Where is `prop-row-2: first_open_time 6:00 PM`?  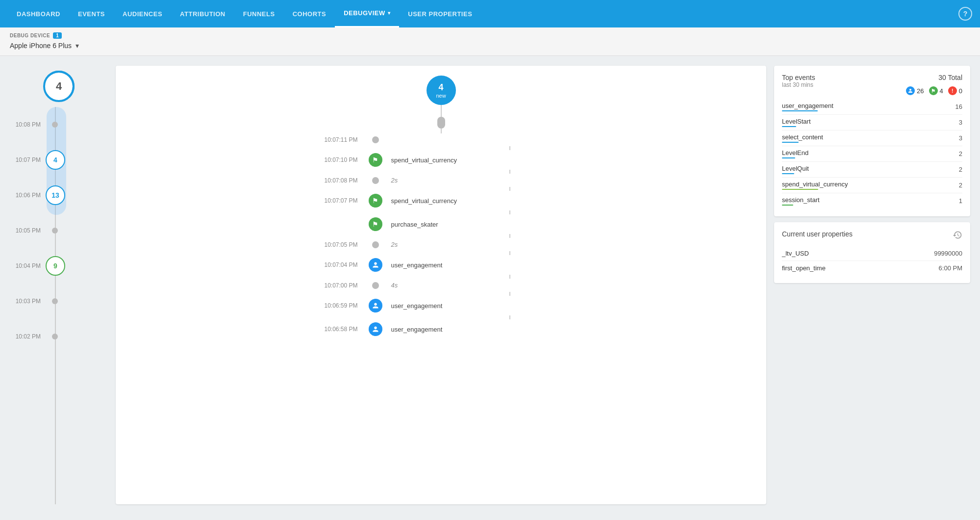
prop-row-2: first_open_time 6:00 PM is located at coordinates (872, 268).